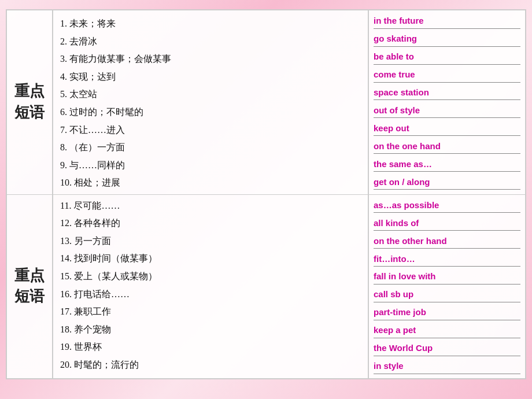  Describe the element at coordinates (447, 147) in the screenshot. I see `english-item-8: on the one hand` at that location.